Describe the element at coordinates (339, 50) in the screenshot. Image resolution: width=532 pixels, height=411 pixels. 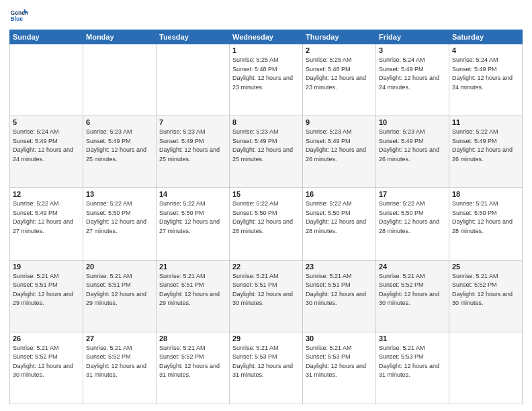
I see `day-number: 2` at that location.